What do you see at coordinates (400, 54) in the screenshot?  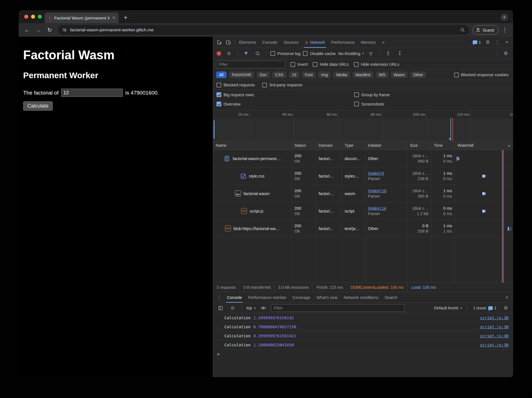 I see `export-har-icon: ↧` at bounding box center [400, 54].